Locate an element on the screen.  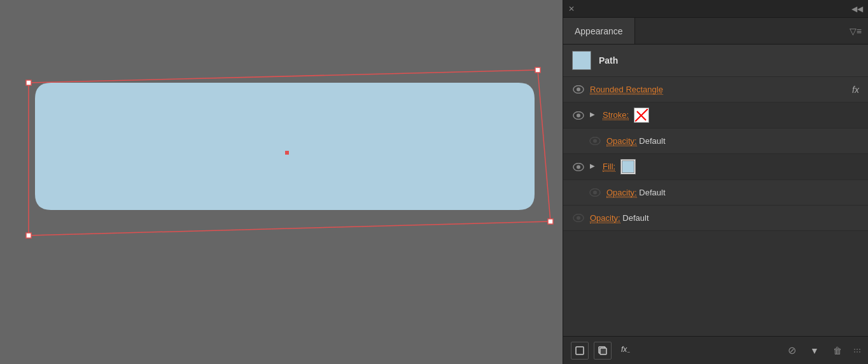
clear-button: ⊘ is located at coordinates (792, 351).